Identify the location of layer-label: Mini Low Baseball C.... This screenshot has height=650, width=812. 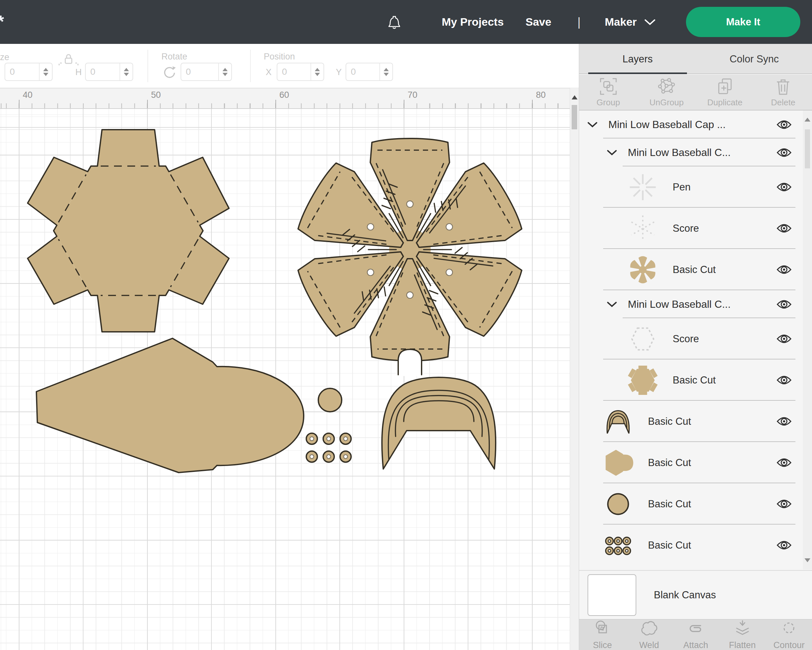
(679, 153).